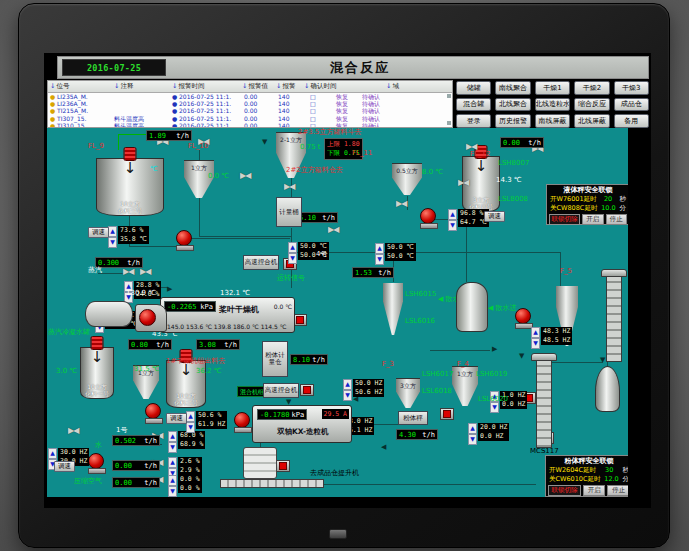 Image resolution: width=689 pixels, height=551 pixels. What do you see at coordinates (208, 345) in the screenshot?
I see `display-value: 3.08` at bounding box center [208, 345].